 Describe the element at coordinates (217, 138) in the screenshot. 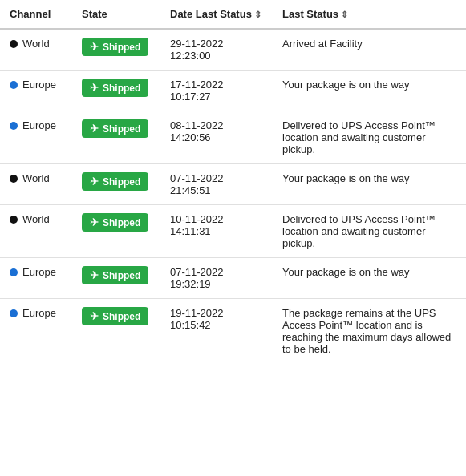

I see `date-cell: 08-11-202214:20:56` at that location.